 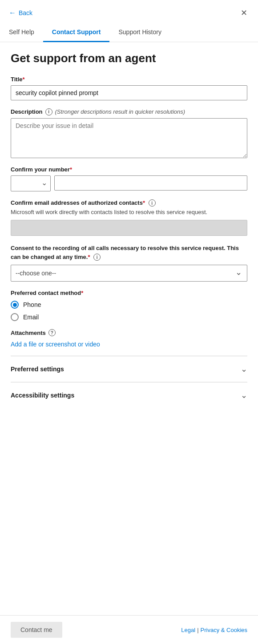 I want to click on title-field-group: Title*, so click(x=129, y=88).